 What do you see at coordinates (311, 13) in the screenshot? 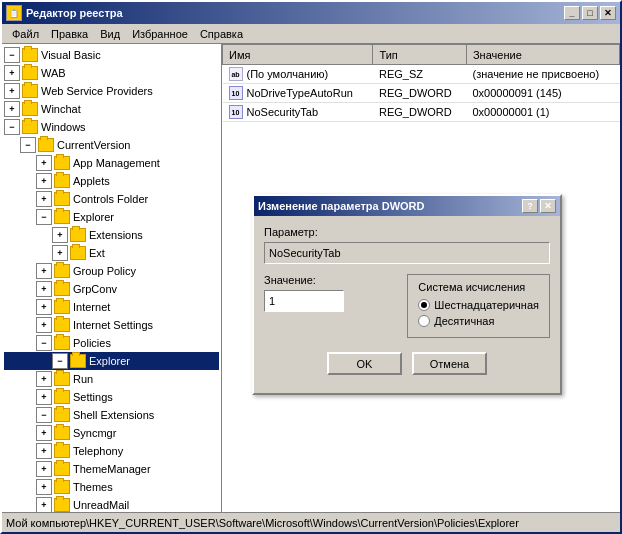
I see `title-bar: 📋 Редактор реестра _ □ ✕` at bounding box center [311, 13].